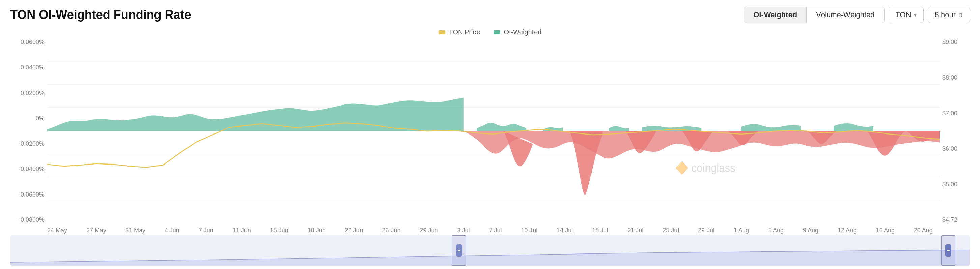 This screenshot has height=269, width=980. I want to click on y-label-right-1: $8.00, so click(955, 78).